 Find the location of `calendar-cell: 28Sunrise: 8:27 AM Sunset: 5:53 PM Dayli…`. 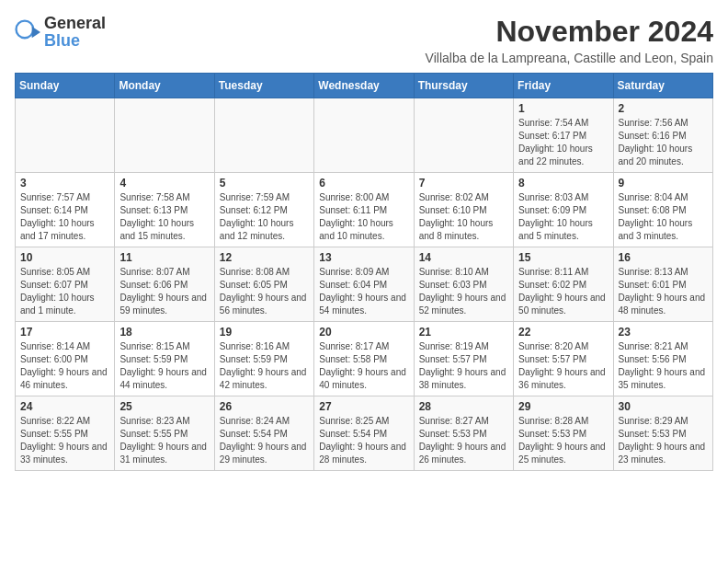

calendar-cell: 28Sunrise: 8:27 AM Sunset: 5:53 PM Dayli… is located at coordinates (463, 434).